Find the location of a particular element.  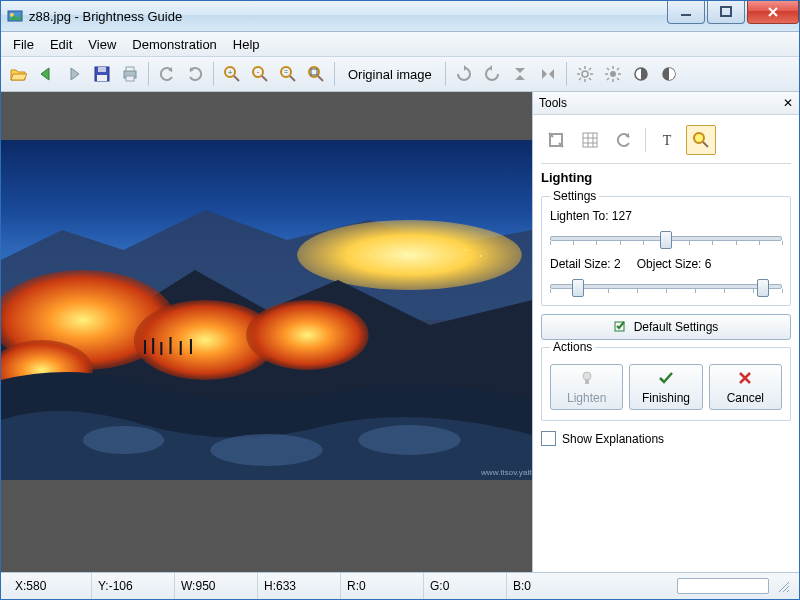

lighten-button-label: Lighten is located at coordinates (586, 398).